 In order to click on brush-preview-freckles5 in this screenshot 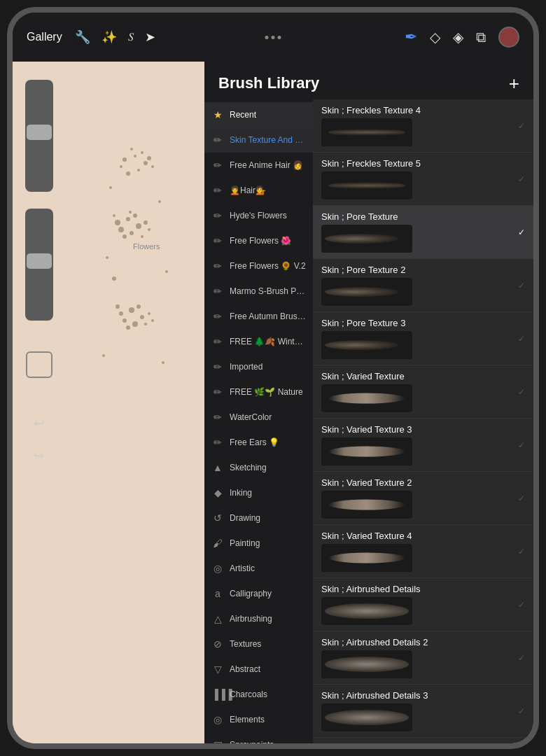, I will do `click(367, 186)`.